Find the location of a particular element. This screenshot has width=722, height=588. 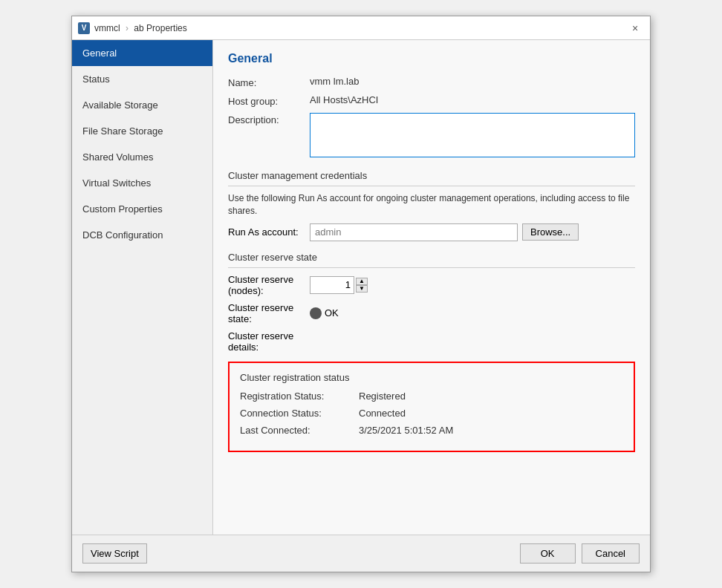

footer-left: View Script is located at coordinates (302, 554).